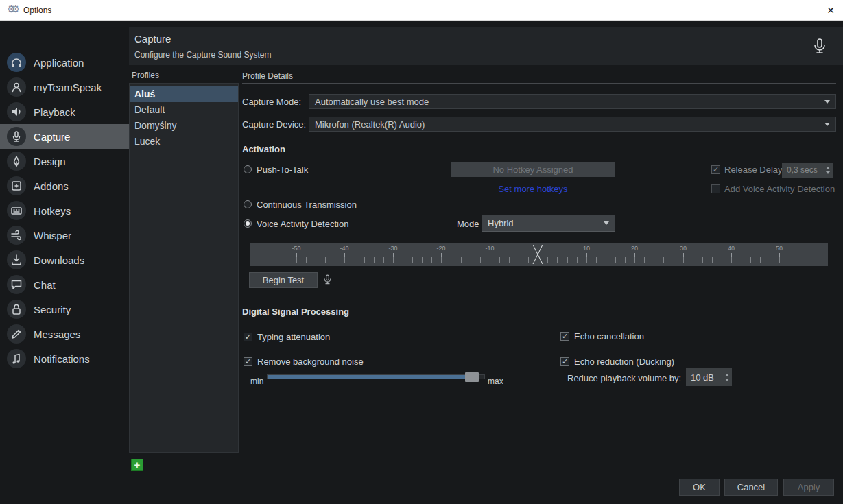 The width and height of the screenshot is (843, 504). I want to click on continuous-transmission-label: Continuous Transmission, so click(307, 204).